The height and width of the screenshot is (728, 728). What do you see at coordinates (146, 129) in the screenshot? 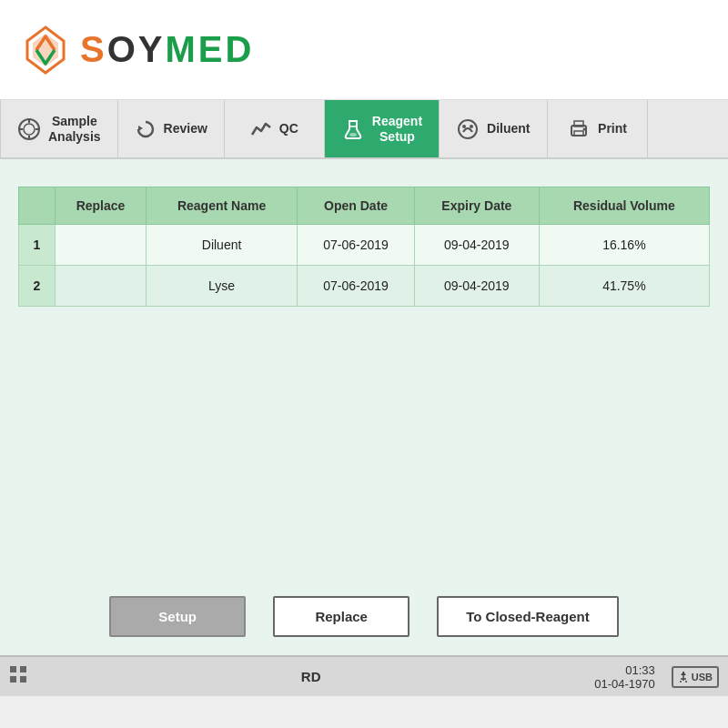
I see `review-icon` at bounding box center [146, 129].